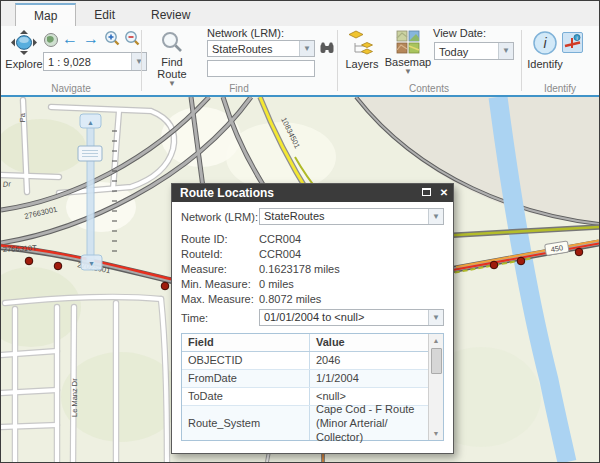 This screenshot has width=600, height=463. I want to click on identify-route-locations-tool: i, so click(572, 42).